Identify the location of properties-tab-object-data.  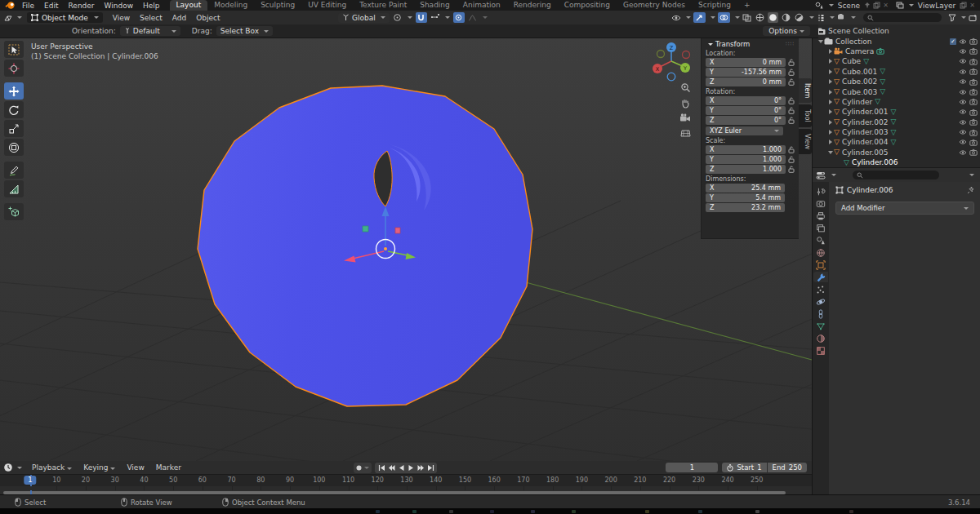
(821, 326).